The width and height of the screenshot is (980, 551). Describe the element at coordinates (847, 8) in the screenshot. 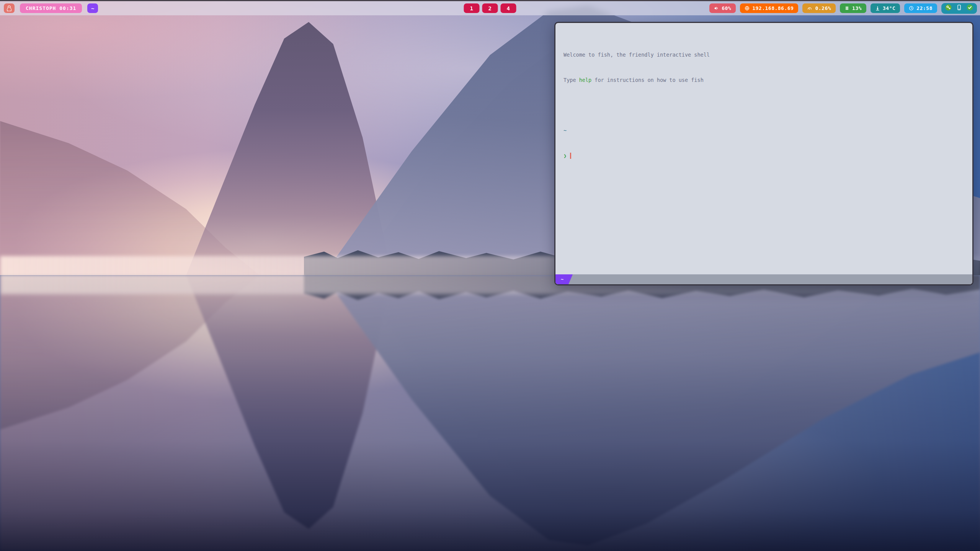

I see `memory-icon` at that location.